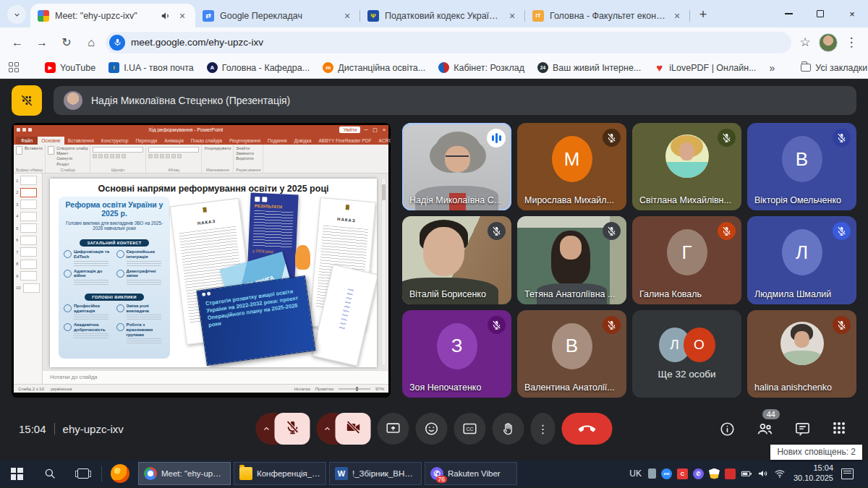 This screenshot has width=868, height=488. What do you see at coordinates (731, 474) in the screenshot?
I see `app-tray-icon` at bounding box center [731, 474].